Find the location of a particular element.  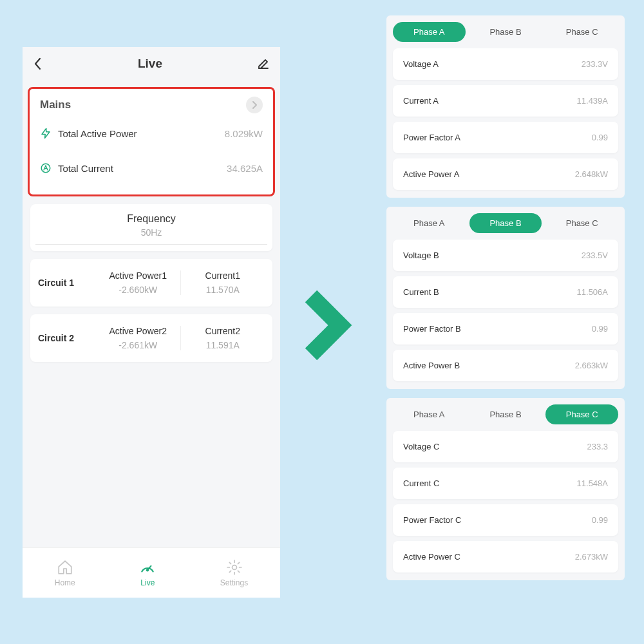

flow-arrow is located at coordinates (327, 327).